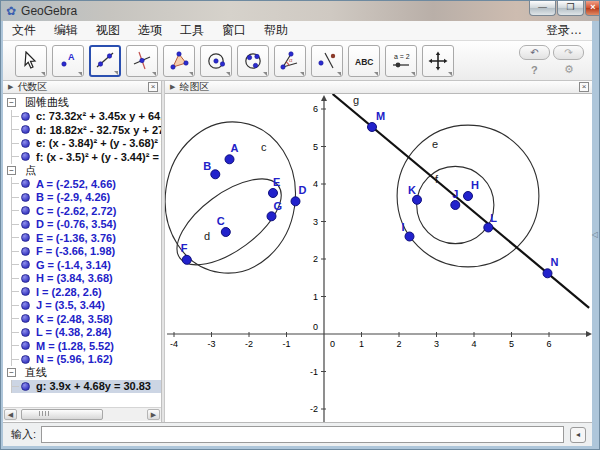 Image resolution: width=600 pixels, height=450 pixels. I want to click on tree-group-1: −点, so click(82, 171).